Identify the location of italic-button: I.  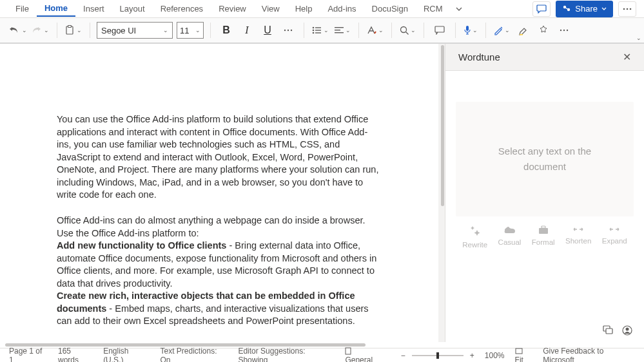
(247, 30).